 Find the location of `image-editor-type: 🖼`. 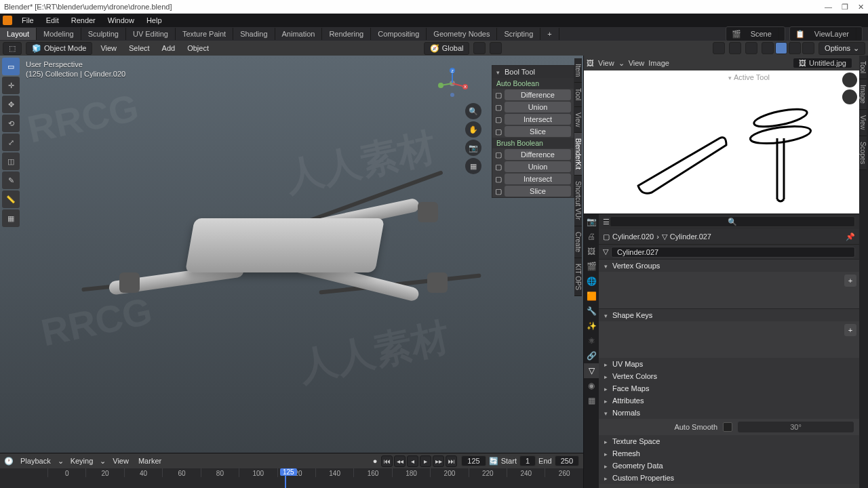

image-editor-type: 🖼 is located at coordinates (590, 63).